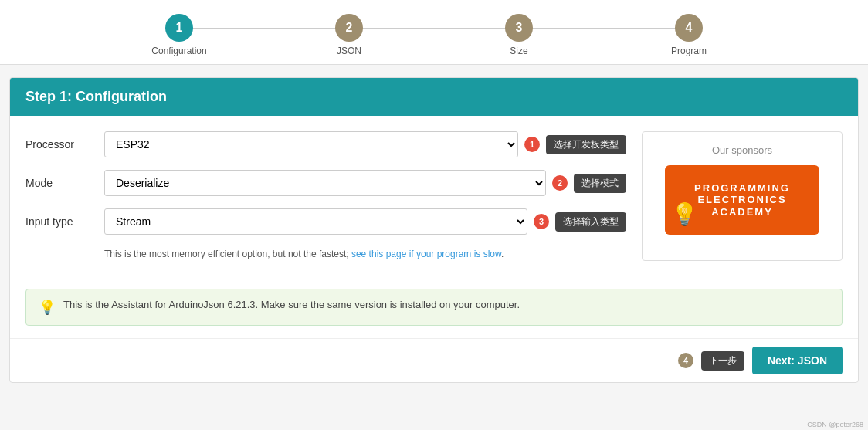  What do you see at coordinates (228, 254) in the screenshot?
I see `hint-text-prefix: This is the most memory efficient option…` at bounding box center [228, 254].